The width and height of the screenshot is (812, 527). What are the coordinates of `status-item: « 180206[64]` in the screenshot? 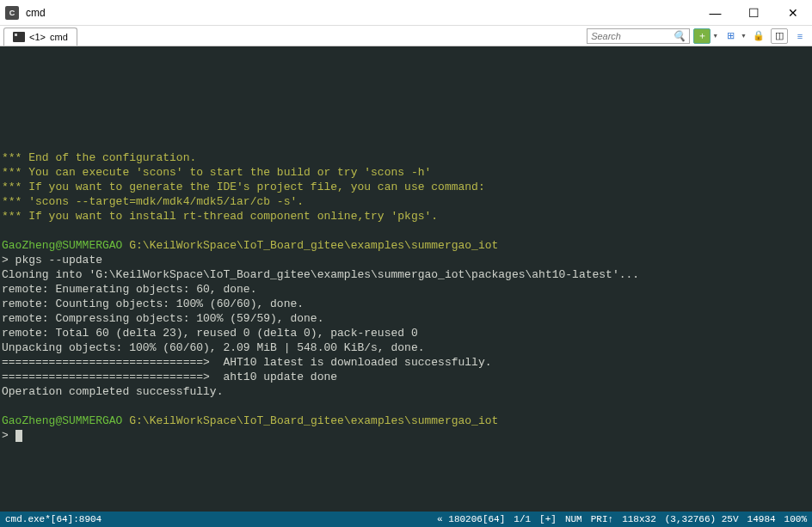 It's located at (471, 519).